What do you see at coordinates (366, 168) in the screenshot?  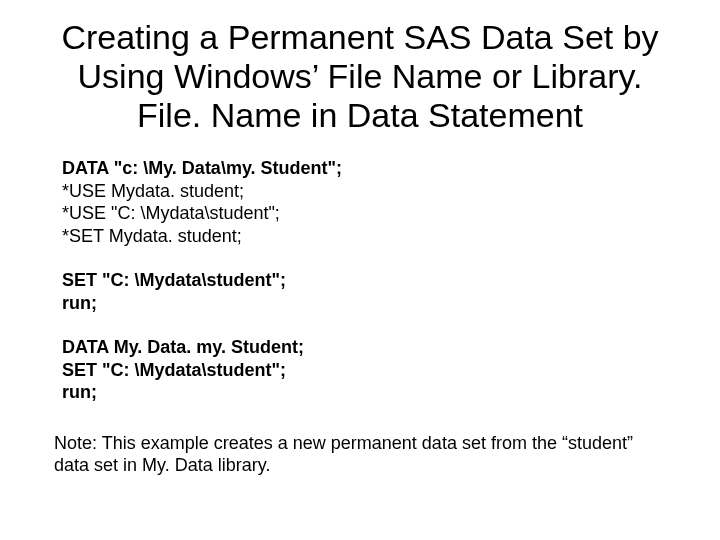 I see `code-line: DATA "c: \My. Data\my. Student";` at bounding box center [366, 168].